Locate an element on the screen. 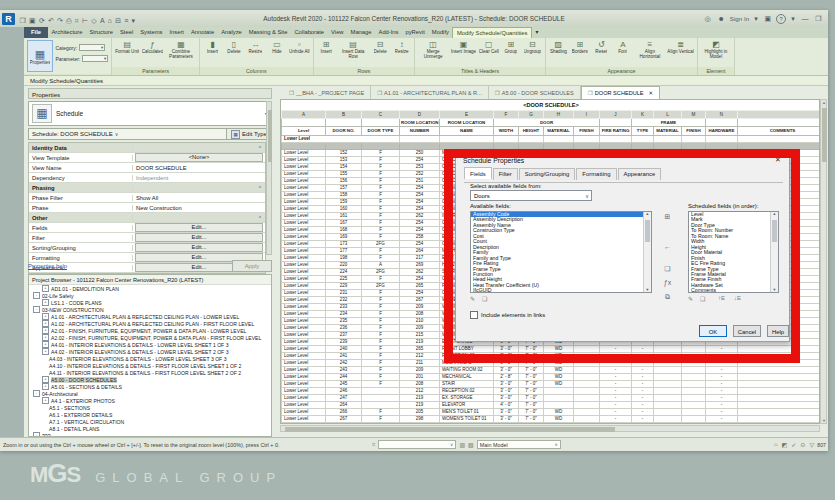 The height and width of the screenshot is (500, 835). doc-tab-a1-01-architectural-plan-r-: ❐A1.01 - ARCHITECTURAL PLAN & R... is located at coordinates (430, 92).